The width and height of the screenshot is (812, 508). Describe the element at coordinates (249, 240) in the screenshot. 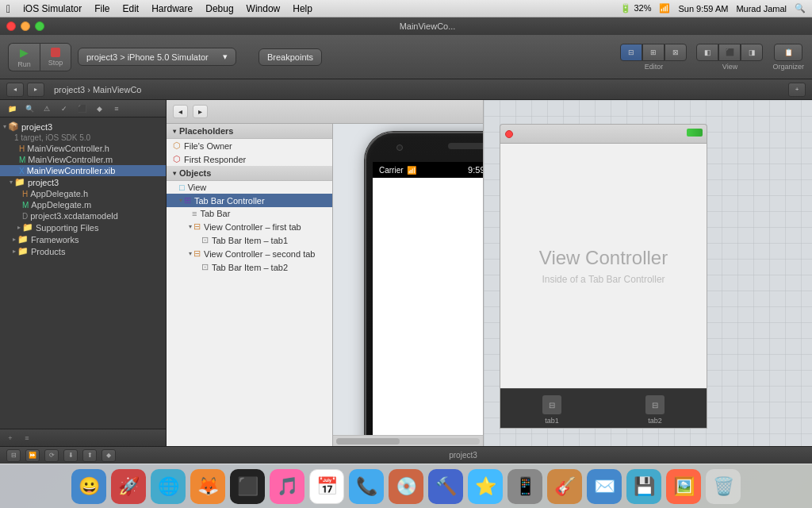

I see `ib-tab-item-1: ⊡ Tab Bar Item – tab1` at that location.